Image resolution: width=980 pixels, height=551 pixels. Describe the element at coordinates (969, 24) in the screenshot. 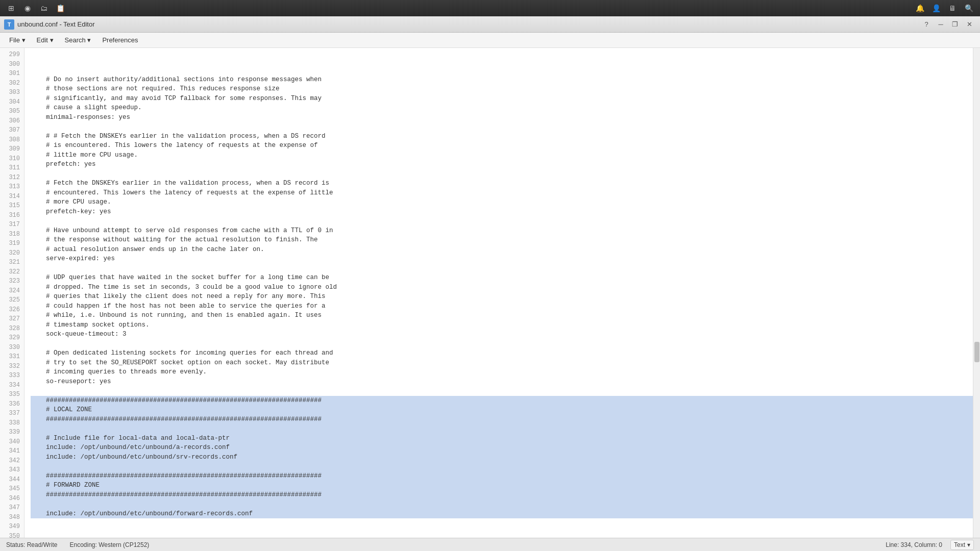

I see `close-button: ✕` at that location.